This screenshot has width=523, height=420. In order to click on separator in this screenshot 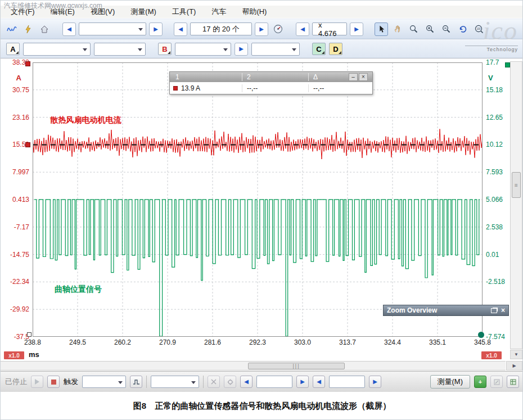, I will do `click(146, 382)`.